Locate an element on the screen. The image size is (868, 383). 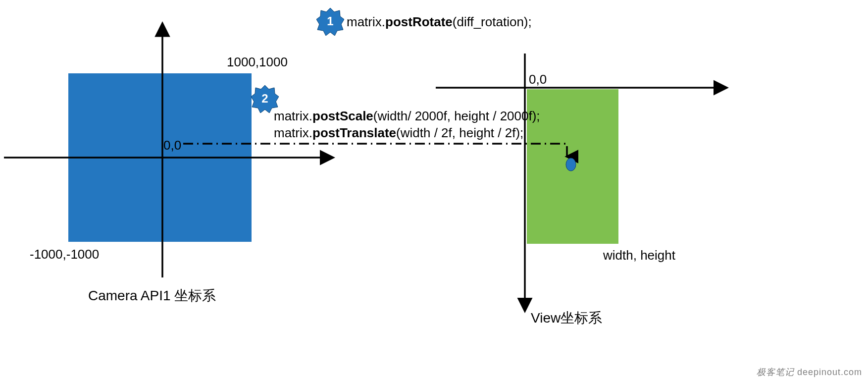
left-origin-label: 0,0 is located at coordinates (172, 146).